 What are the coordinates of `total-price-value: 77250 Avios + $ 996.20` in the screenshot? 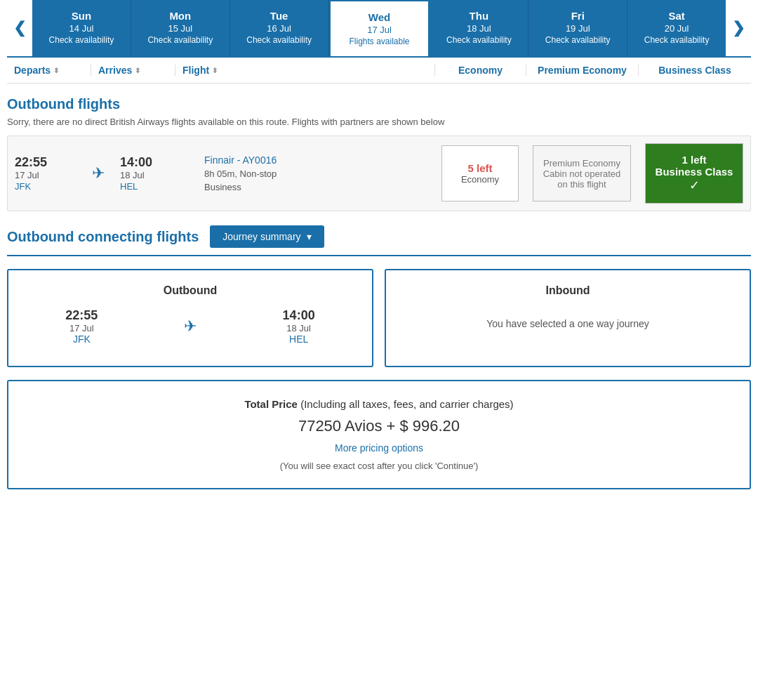 It's located at (379, 426).